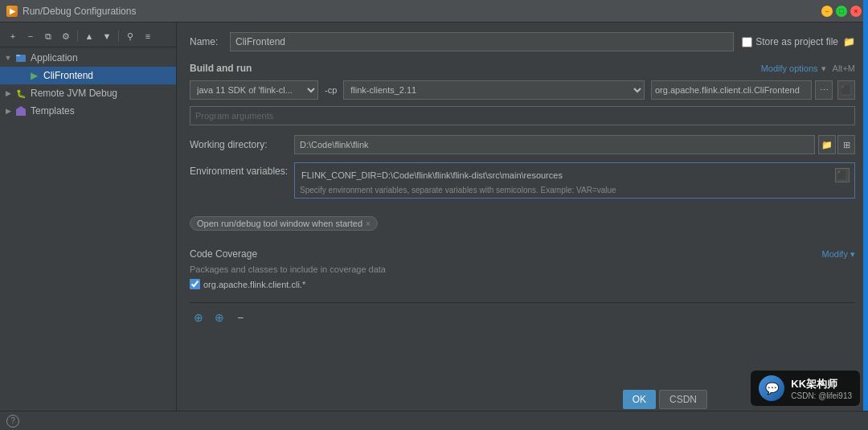 The width and height of the screenshot is (868, 430). I want to click on title-bar-controls: − □ ×, so click(841, 11).